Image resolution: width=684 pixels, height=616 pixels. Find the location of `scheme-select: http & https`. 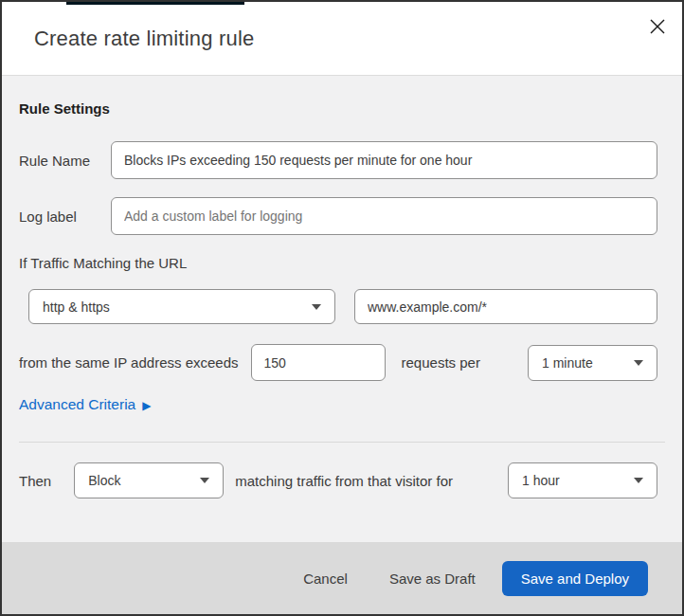

scheme-select: http & https is located at coordinates (182, 307).